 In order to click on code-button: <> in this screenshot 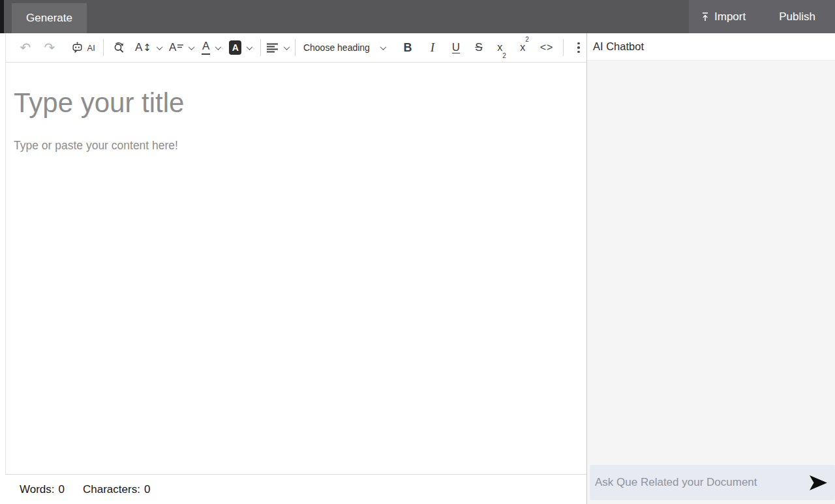, I will do `click(547, 48)`.